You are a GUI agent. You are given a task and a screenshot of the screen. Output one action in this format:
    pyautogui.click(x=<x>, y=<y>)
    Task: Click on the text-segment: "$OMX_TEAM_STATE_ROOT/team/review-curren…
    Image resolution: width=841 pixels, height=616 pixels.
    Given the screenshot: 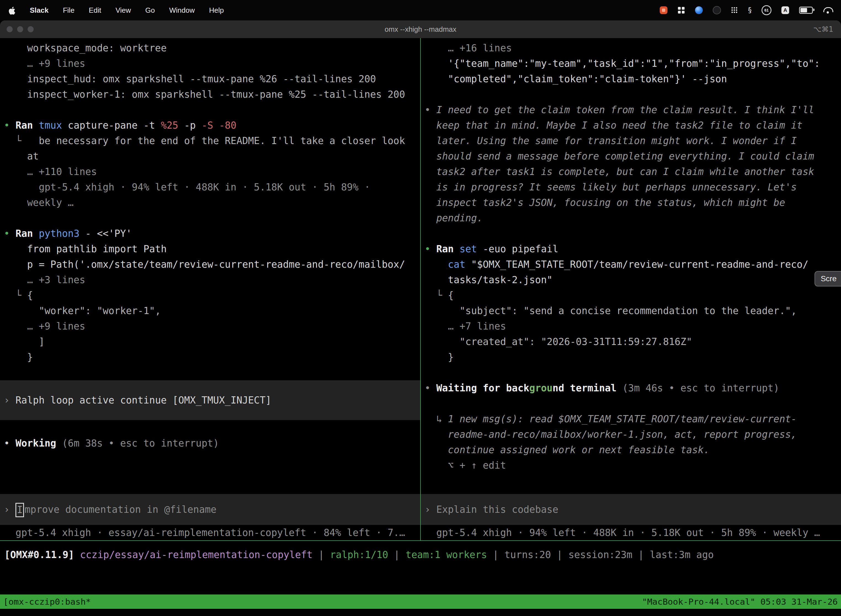 What is the action you would take?
    pyautogui.click(x=640, y=264)
    